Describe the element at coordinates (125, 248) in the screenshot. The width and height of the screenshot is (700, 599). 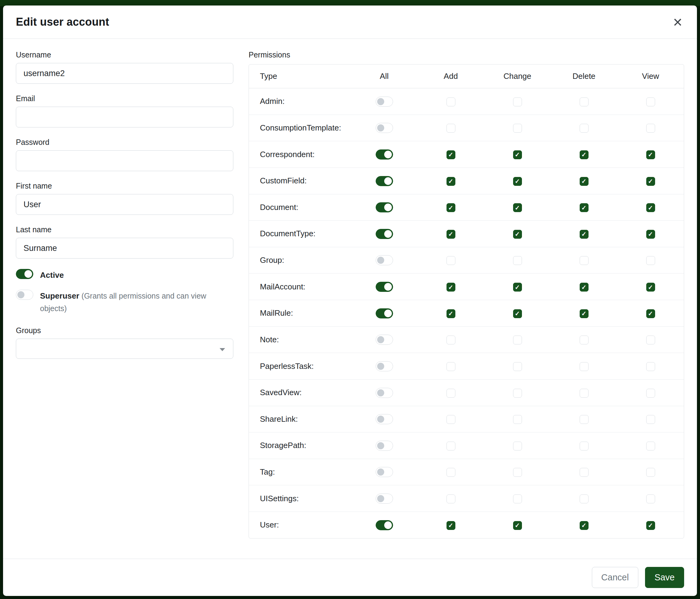
I see `last-name-field` at that location.